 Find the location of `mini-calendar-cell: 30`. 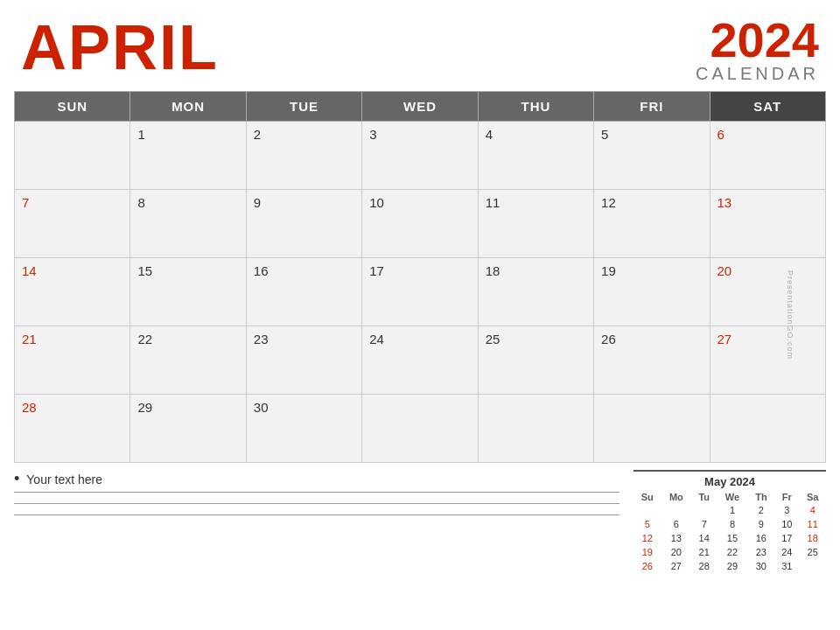

mini-calendar-cell: 30 is located at coordinates (761, 566).